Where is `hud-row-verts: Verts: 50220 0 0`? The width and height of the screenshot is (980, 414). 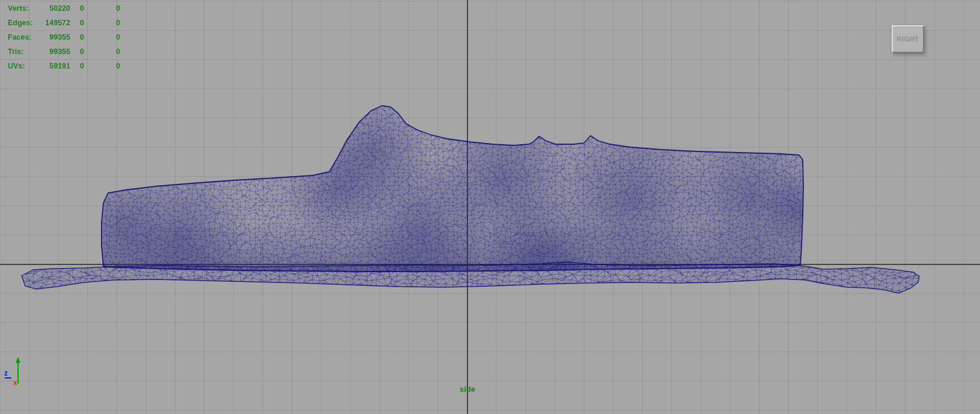
hud-row-verts: Verts: 50220 0 0 is located at coordinates (64, 8).